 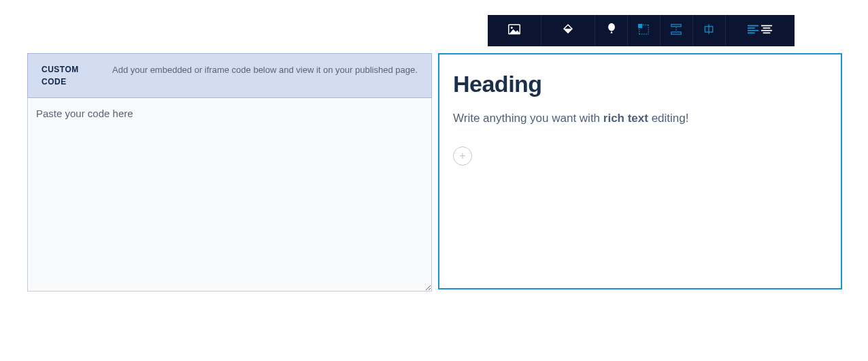 I want to click on add-content-button: +, so click(x=463, y=156).